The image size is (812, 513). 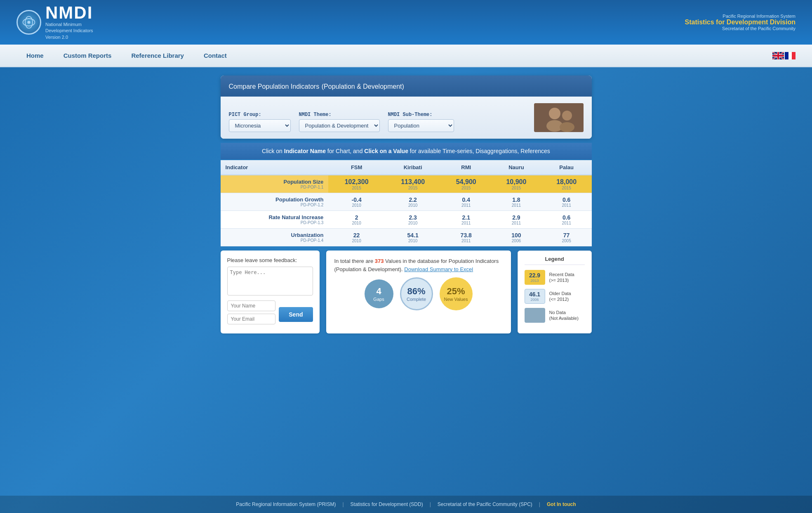 I want to click on brand-text: NMDI National Minimum Development Indica…, so click(x=69, y=22).